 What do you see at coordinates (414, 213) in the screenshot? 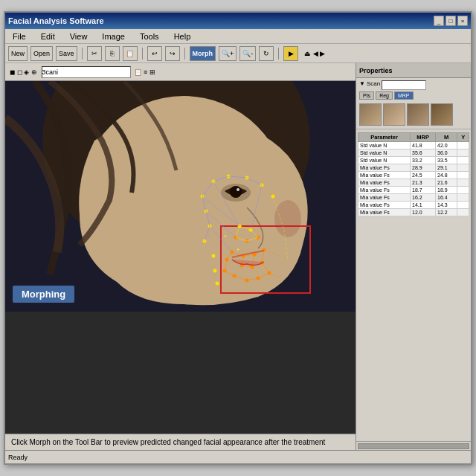
I see `table-row: Mia value Fs12.012.2` at bounding box center [414, 213].